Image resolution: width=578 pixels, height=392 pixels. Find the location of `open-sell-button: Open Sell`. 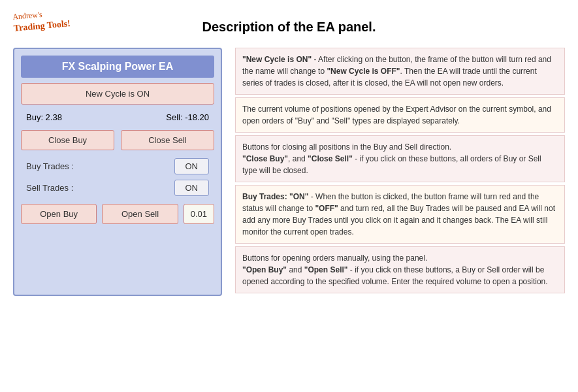

open-sell-button: Open Sell is located at coordinates (140, 214).